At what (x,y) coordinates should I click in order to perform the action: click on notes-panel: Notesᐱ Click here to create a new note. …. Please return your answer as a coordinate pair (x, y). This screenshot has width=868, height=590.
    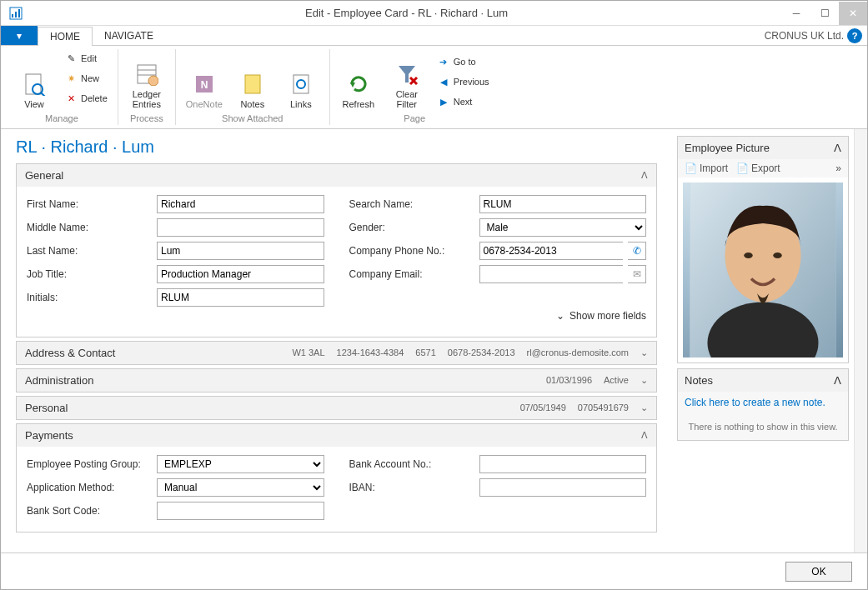
    Looking at the image, I should click on (763, 405).